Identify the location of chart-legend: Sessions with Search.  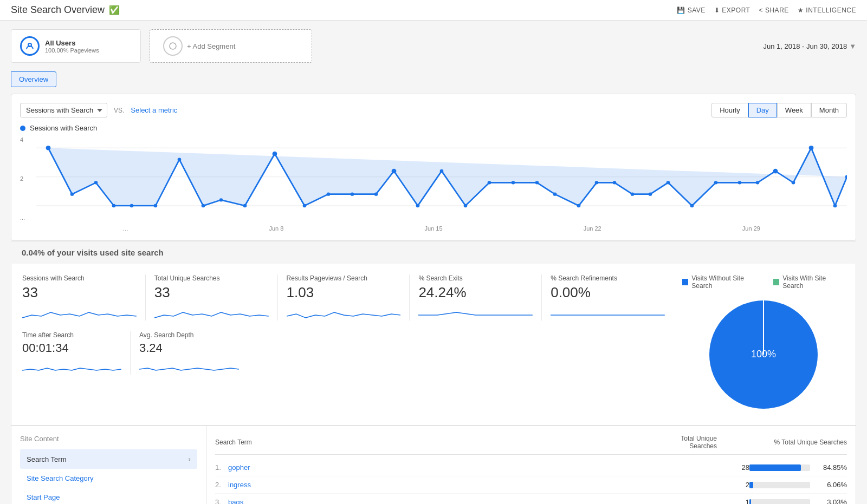
(434, 128).